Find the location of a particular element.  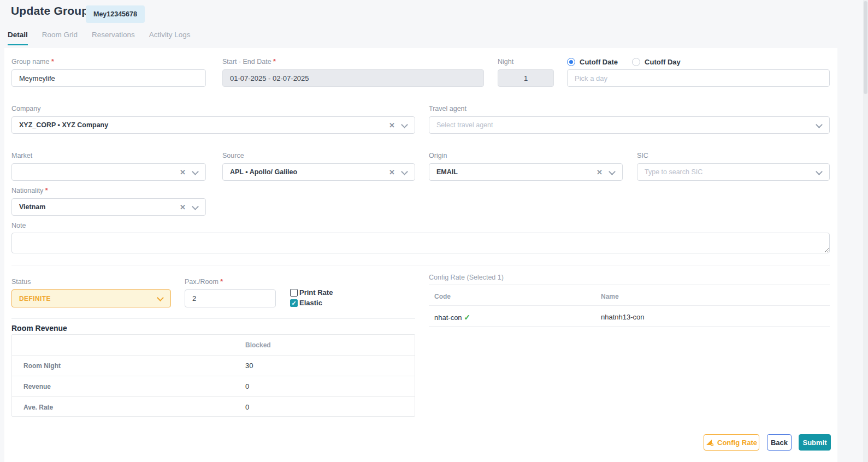

tab-reservations: Reservations is located at coordinates (114, 38).